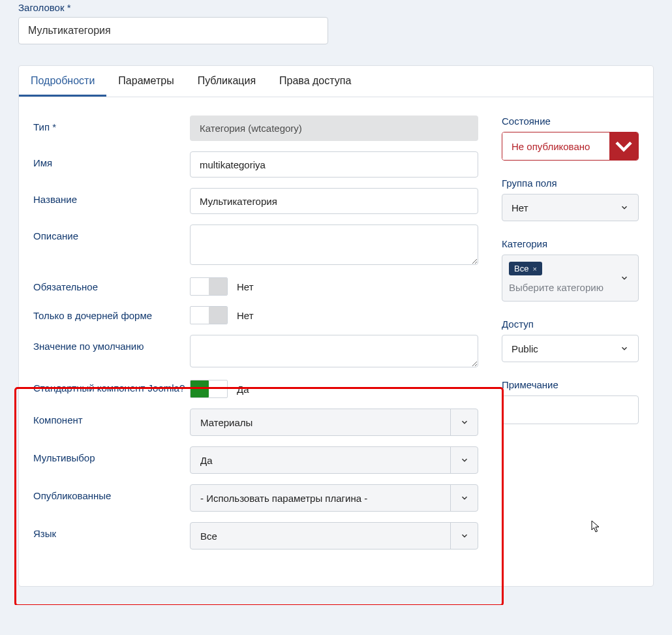 This screenshot has width=672, height=635. I want to click on subform-only-toggle, so click(209, 315).